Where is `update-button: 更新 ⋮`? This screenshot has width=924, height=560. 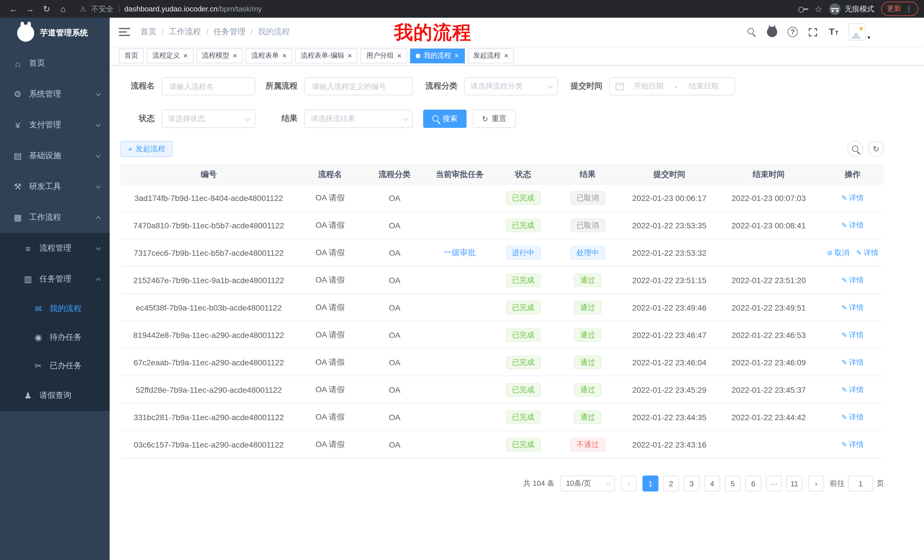
update-button: 更新 ⋮ is located at coordinates (900, 9).